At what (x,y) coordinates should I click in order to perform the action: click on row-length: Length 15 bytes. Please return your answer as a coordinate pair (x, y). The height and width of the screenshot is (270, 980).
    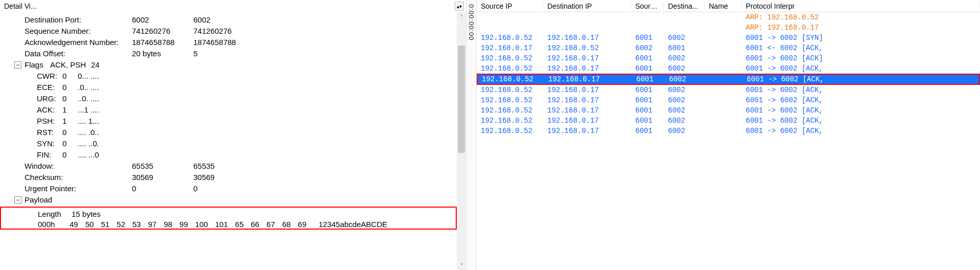
    Looking at the image, I should click on (228, 214).